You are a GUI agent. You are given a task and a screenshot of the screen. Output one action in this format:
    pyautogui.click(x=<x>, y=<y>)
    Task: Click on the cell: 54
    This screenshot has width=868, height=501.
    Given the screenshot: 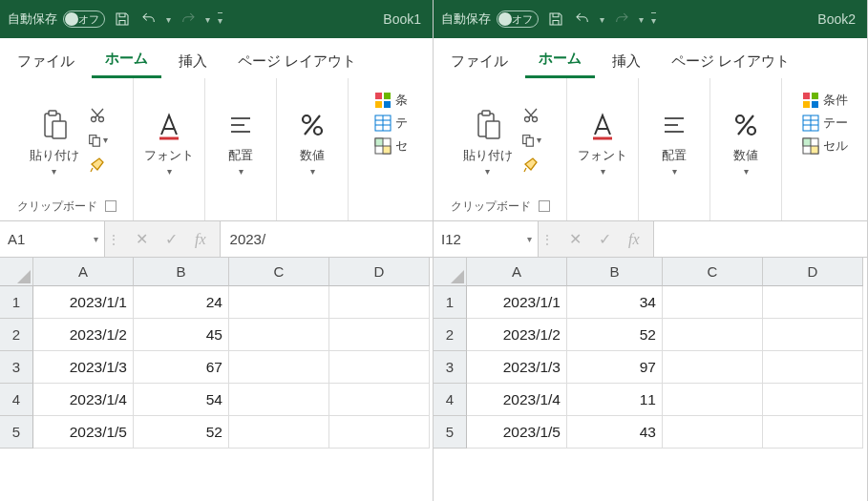 What is the action you would take?
    pyautogui.click(x=181, y=400)
    